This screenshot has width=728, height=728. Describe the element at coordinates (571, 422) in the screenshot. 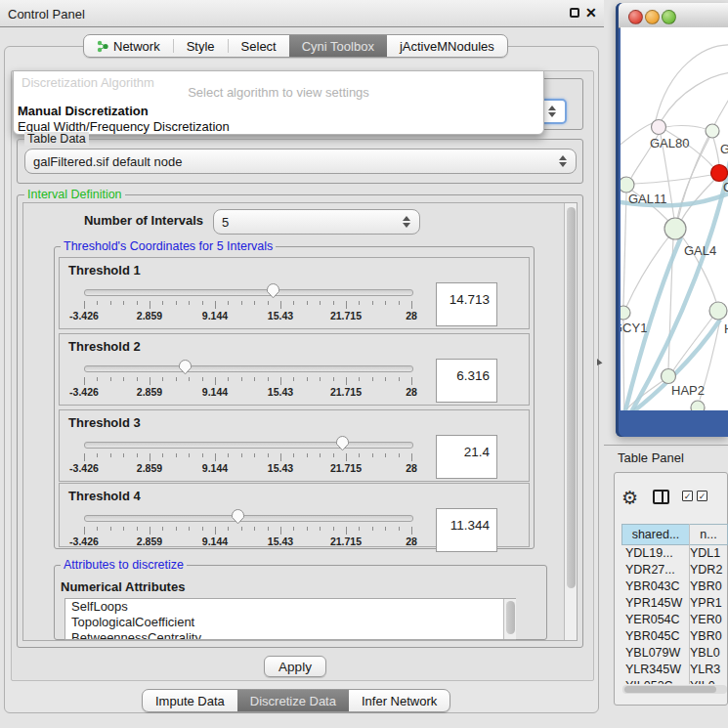

I see `interval-scrollbar` at that location.